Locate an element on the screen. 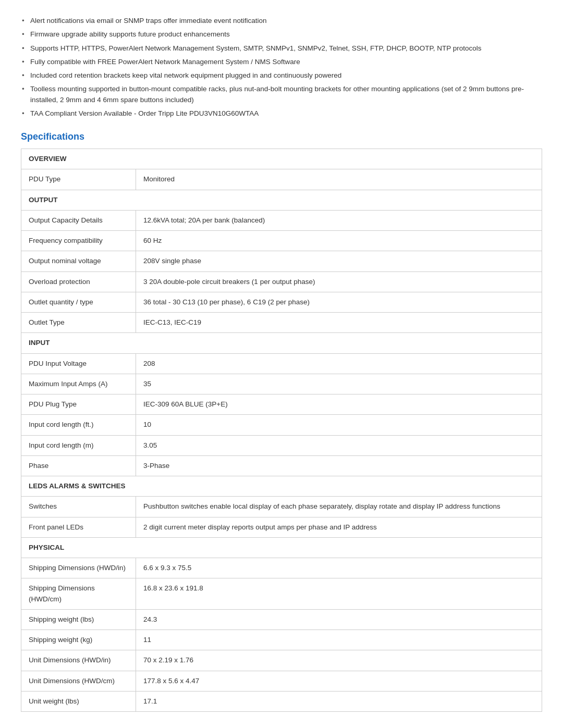 The image size is (563, 728). row-label: Unit weight (lbs) is located at coordinates (79, 701).